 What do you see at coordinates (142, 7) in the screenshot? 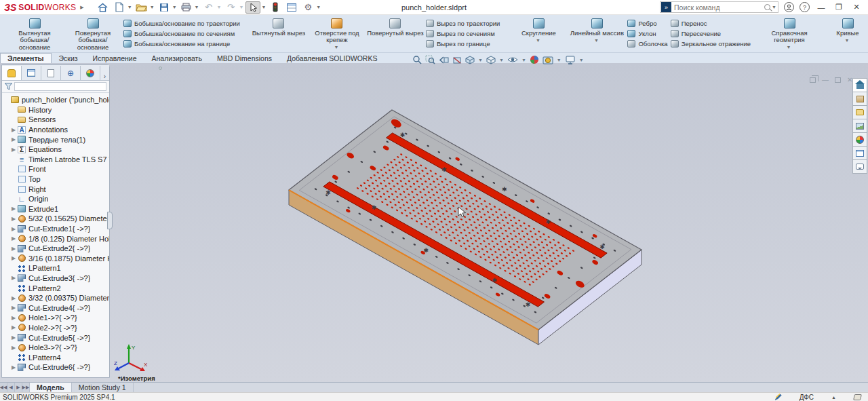
I see `open-button` at bounding box center [142, 7].